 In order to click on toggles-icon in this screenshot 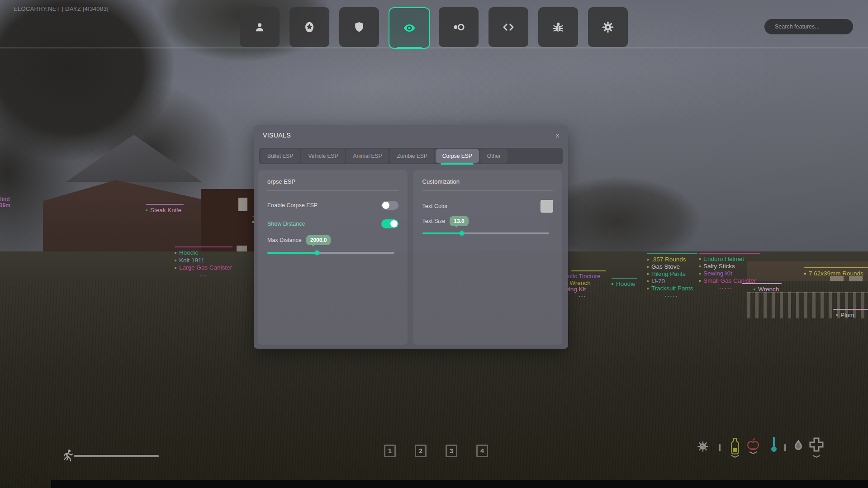, I will do `click(459, 27)`.